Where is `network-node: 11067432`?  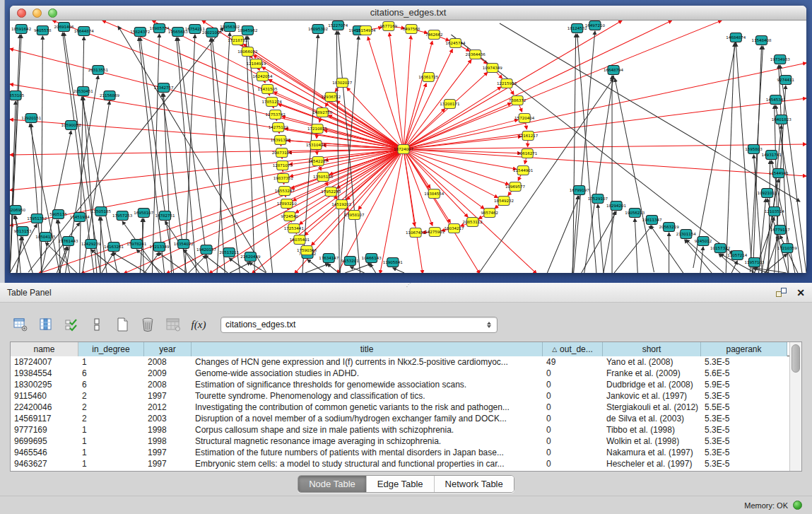 network-node: 11067432 is located at coordinates (416, 233).